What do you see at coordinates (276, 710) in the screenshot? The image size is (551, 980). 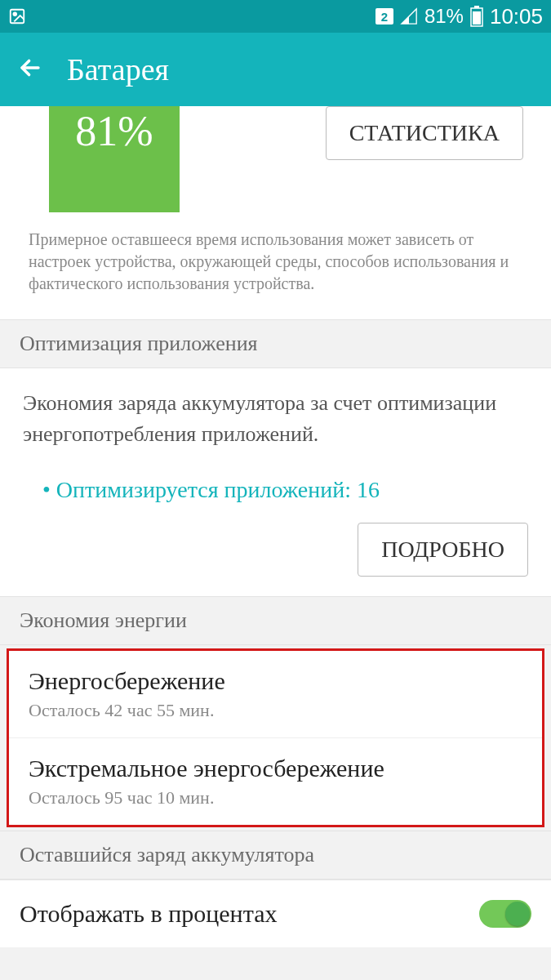 I see `power-mode-subtitle: Осталось 42 час 55 мин.` at bounding box center [276, 710].